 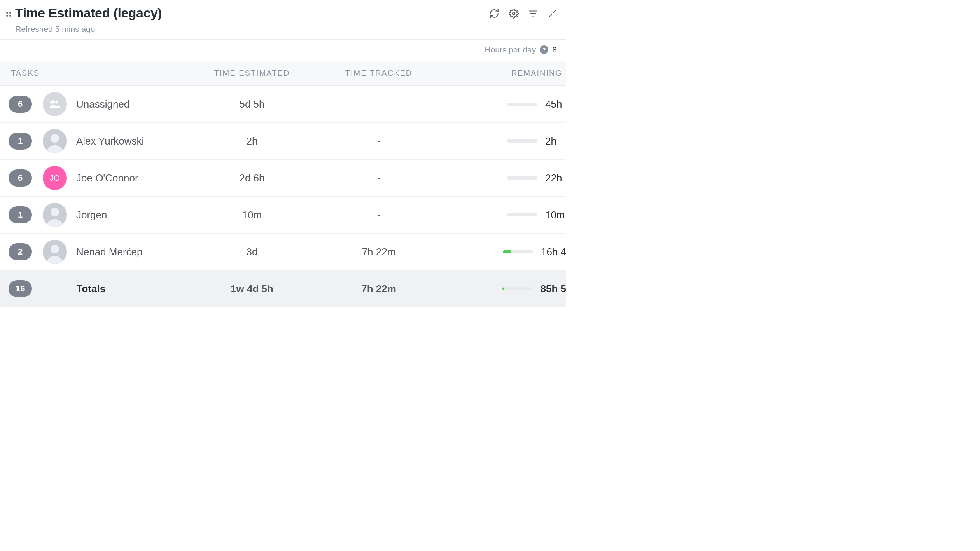 What do you see at coordinates (252, 215) in the screenshot?
I see `cell-estimated: 10m` at bounding box center [252, 215].